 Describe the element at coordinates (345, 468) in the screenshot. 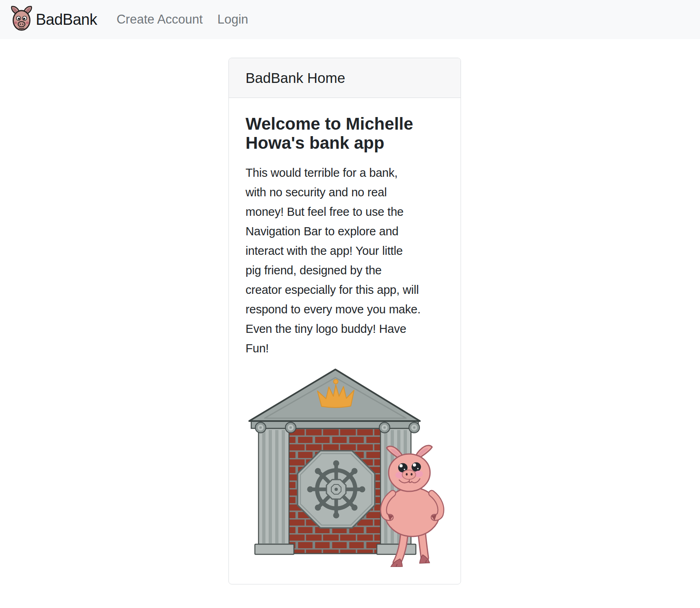

I see `bank-building-with-pig-mascot-illustration` at that location.